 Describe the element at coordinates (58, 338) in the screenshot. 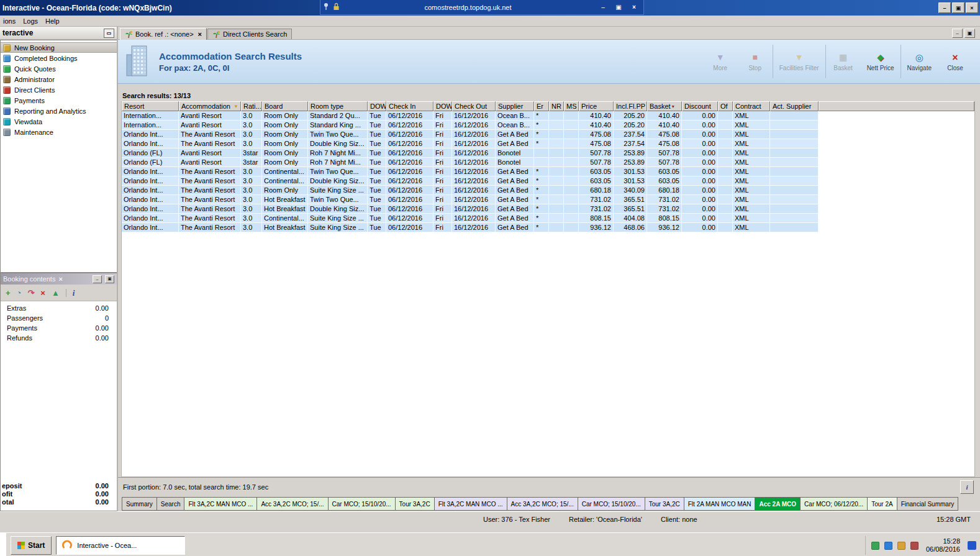

I see `booking-contents-row: Refunds 0.00` at that location.